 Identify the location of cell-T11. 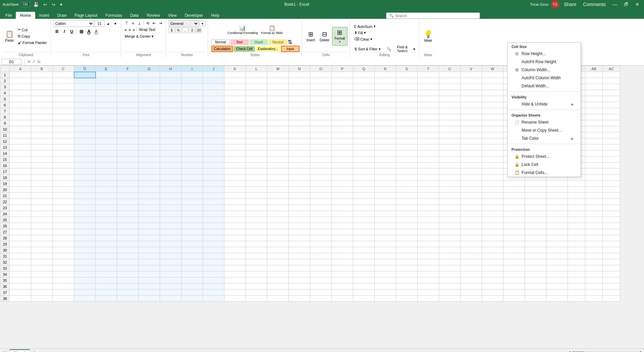
(428, 135).